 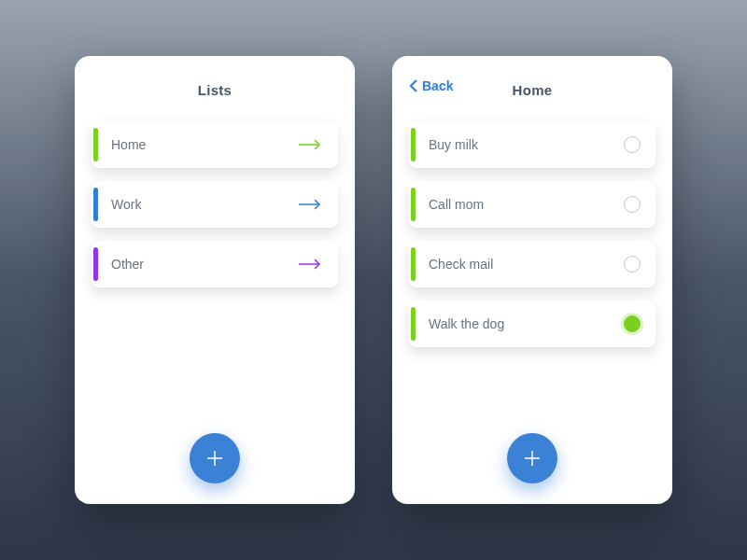 What do you see at coordinates (532, 145) in the screenshot?
I see `task-row: Buy milk` at bounding box center [532, 145].